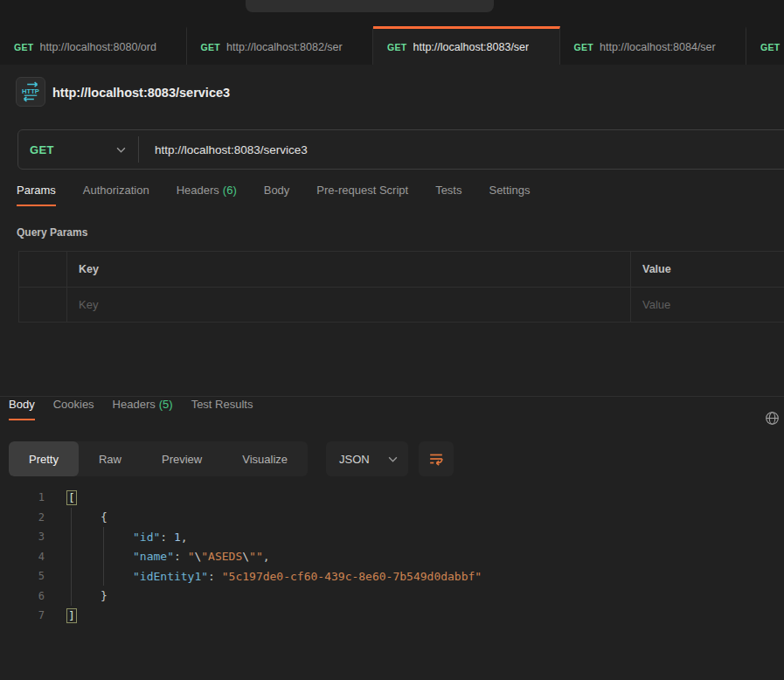 Image resolution: width=784 pixels, height=680 pixels. I want to click on response-tab-cookies: Cookies, so click(73, 409).